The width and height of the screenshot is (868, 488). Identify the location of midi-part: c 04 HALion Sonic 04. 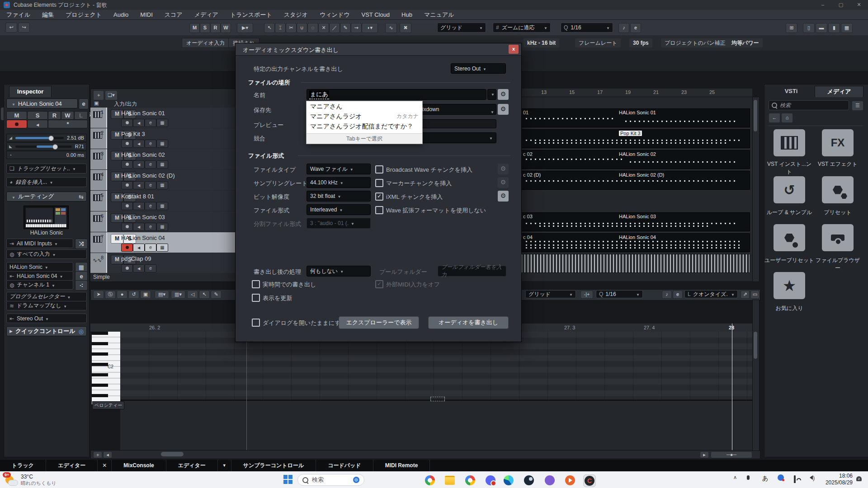
(636, 243).